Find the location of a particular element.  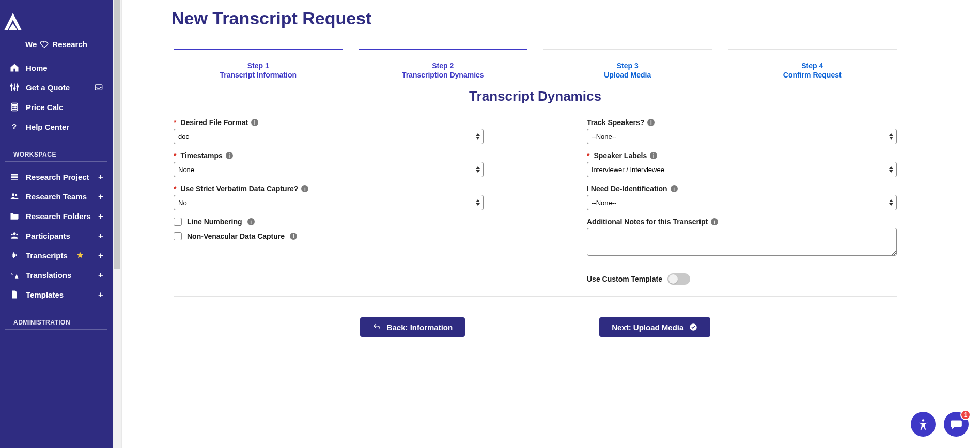

question-icon: ? is located at coordinates (14, 127).